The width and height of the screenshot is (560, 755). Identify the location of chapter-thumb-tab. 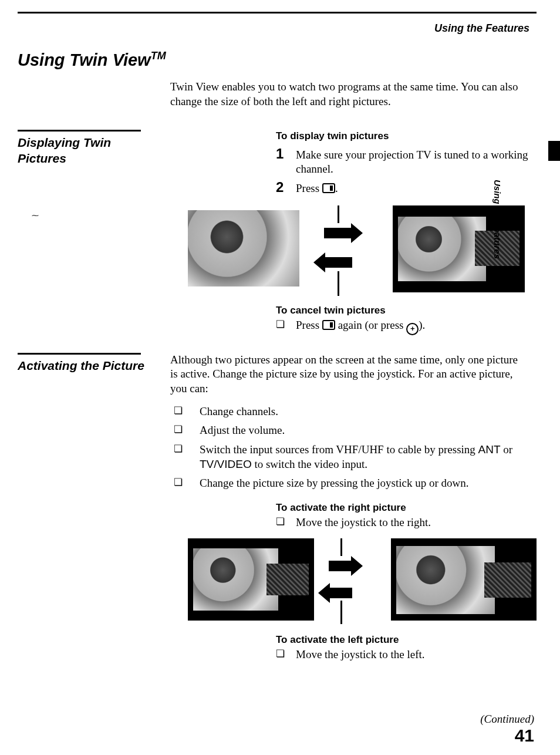
(554, 151).